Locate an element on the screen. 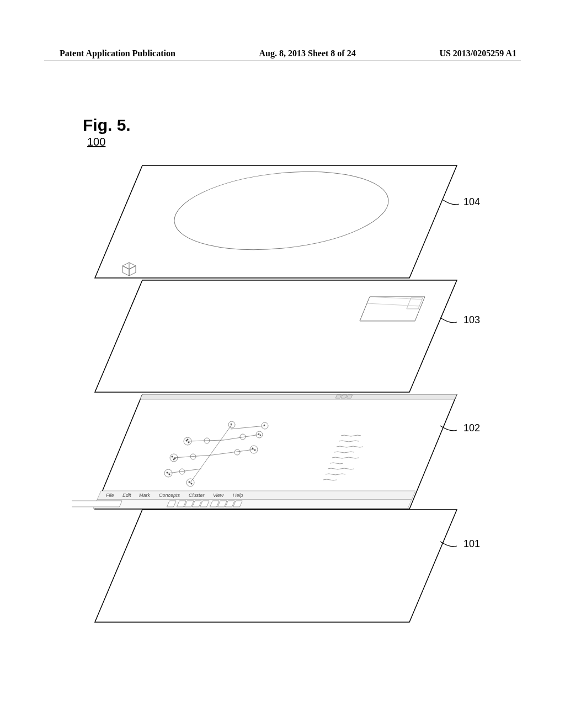  compass-cube-icon is located at coordinates (129, 269).